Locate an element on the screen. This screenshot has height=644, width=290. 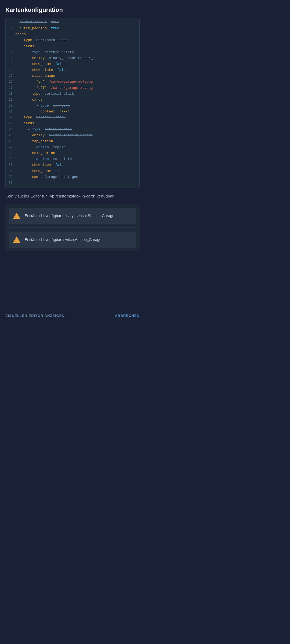
alert-text-2: Entität nicht verfügbar: switch.Antrieb_… is located at coordinates (63, 240).